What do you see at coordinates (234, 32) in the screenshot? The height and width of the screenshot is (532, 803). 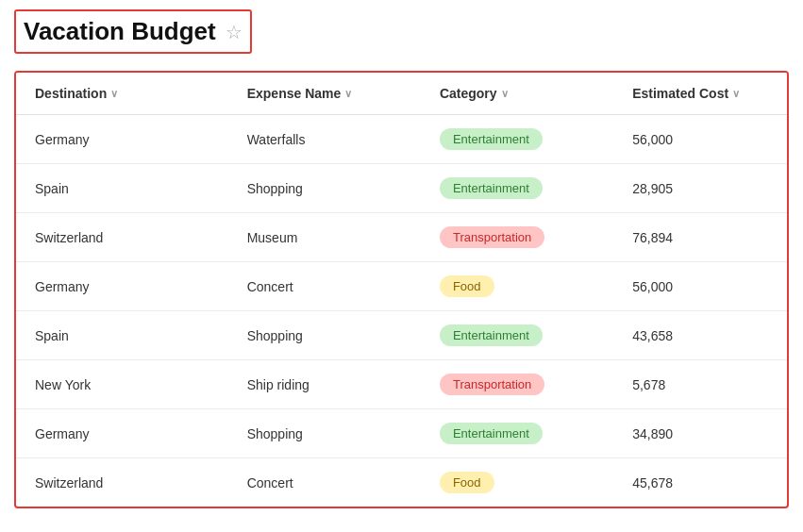 I see `star-icon: ☆` at bounding box center [234, 32].